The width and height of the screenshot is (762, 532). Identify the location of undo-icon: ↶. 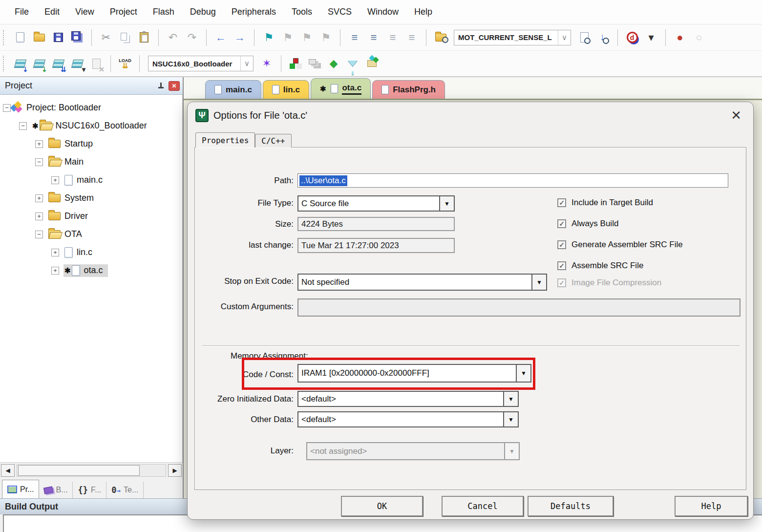
(173, 38).